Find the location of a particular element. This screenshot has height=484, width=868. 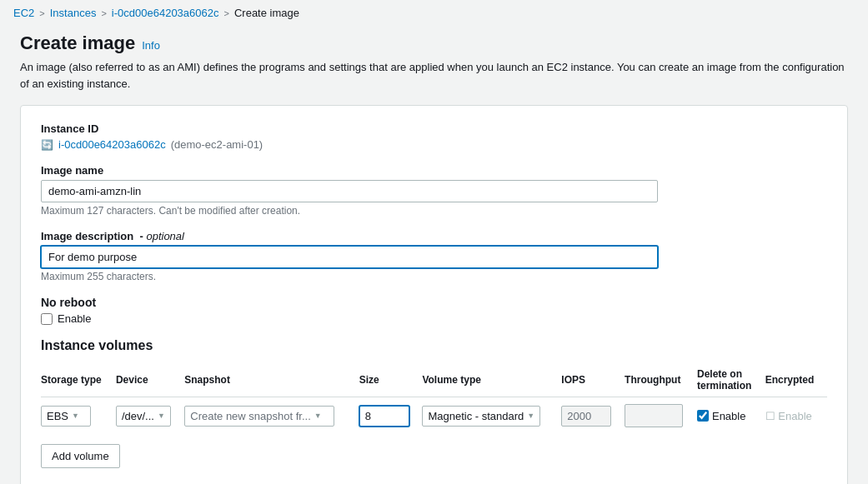

volumes-table-head: Storage type Device Snapshot Size Volume… is located at coordinates (434, 380).